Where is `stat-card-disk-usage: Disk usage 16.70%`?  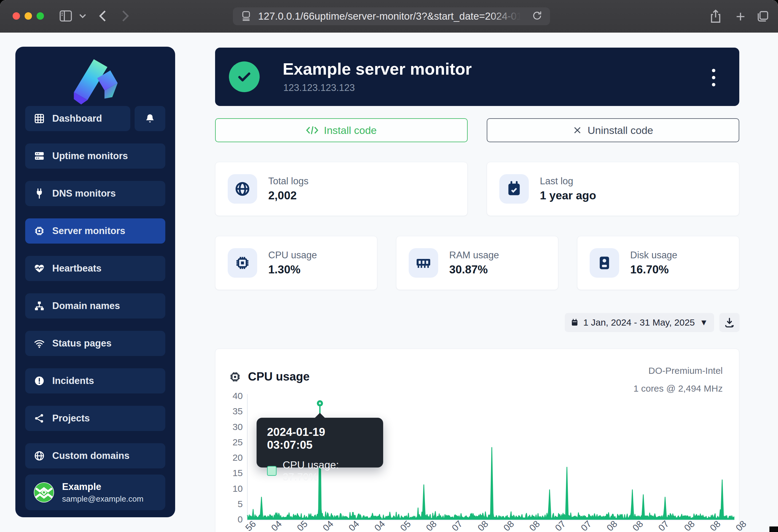
stat-card-disk-usage: Disk usage 16.70% is located at coordinates (658, 263).